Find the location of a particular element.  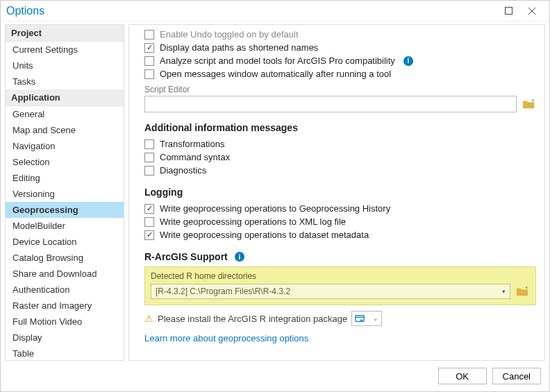

checkbox-label: Write geoprocessing operations to Geopro… is located at coordinates (275, 208).